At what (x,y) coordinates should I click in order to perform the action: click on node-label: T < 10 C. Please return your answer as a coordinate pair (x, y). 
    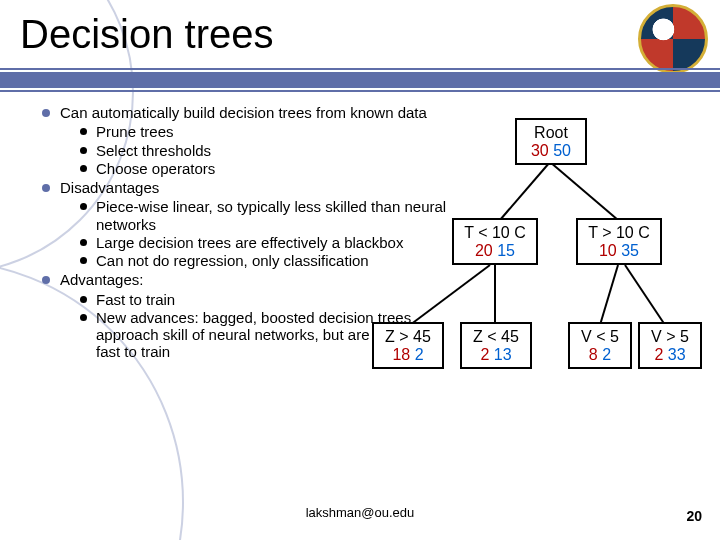
    Looking at the image, I should click on (495, 233).